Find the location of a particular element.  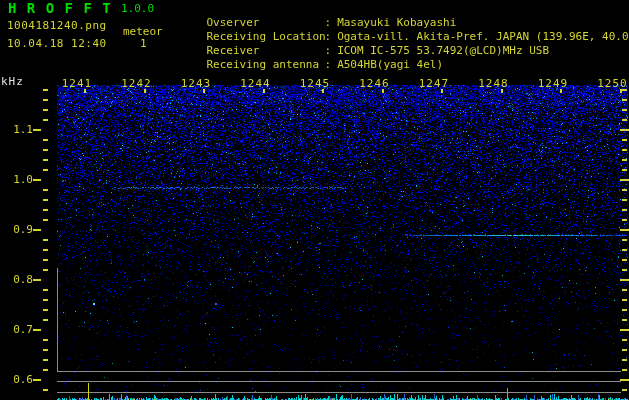

time-axis-label: 1241 is located at coordinates (78, 84).